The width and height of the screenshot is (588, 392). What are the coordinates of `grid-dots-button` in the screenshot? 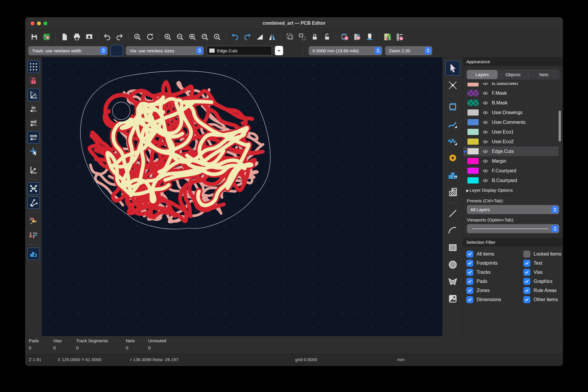 It's located at (34, 67).